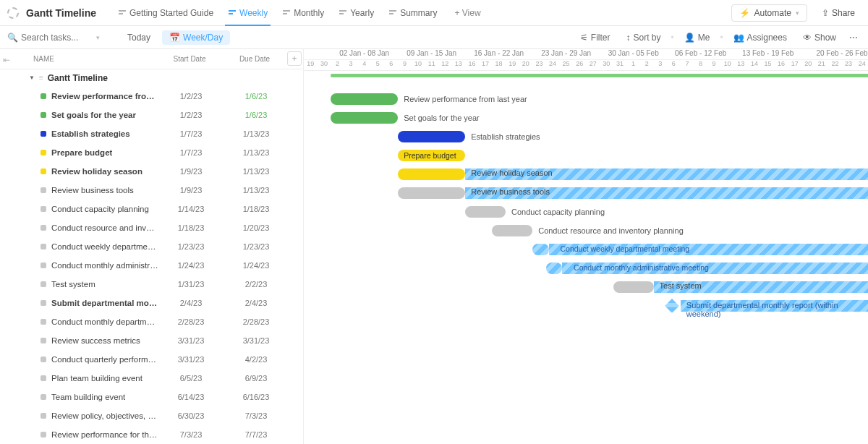  Describe the element at coordinates (98, 38) in the screenshot. I see `chevron-down-icon: ▾` at that location.